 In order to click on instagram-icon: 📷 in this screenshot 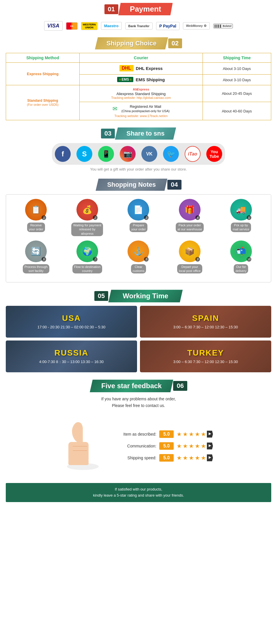, I will do `click(128, 154)`.